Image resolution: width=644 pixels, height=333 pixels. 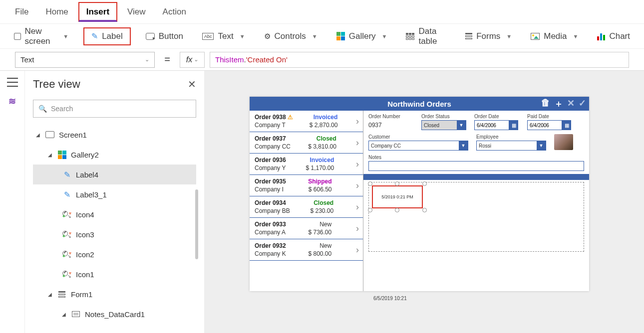 I want to click on customer-select: Company CC▼, so click(x=418, y=146).